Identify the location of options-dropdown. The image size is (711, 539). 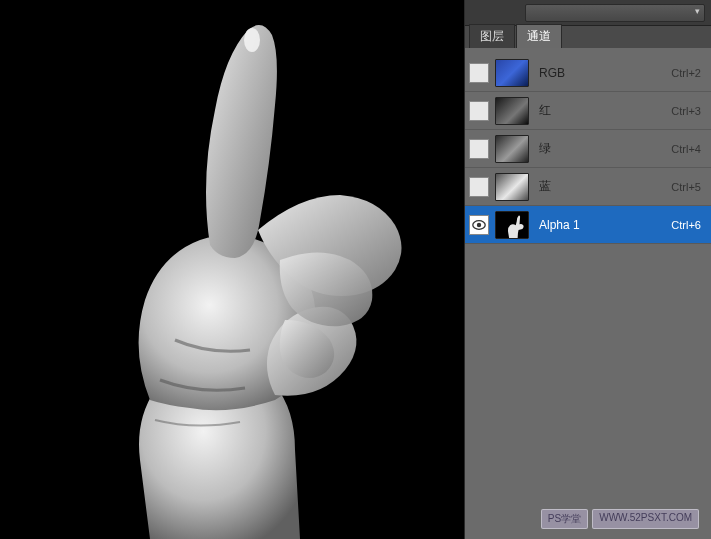
(615, 13).